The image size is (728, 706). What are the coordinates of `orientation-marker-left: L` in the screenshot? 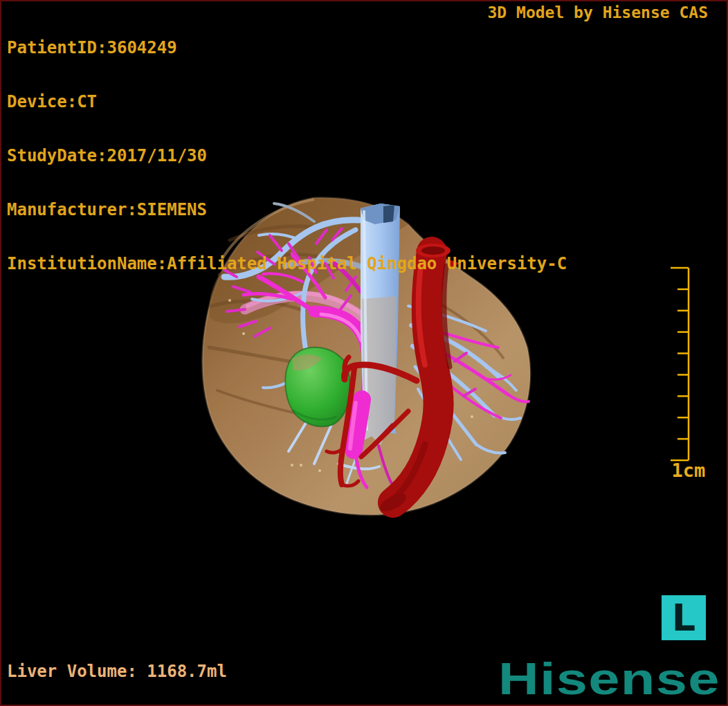 It's located at (684, 617).